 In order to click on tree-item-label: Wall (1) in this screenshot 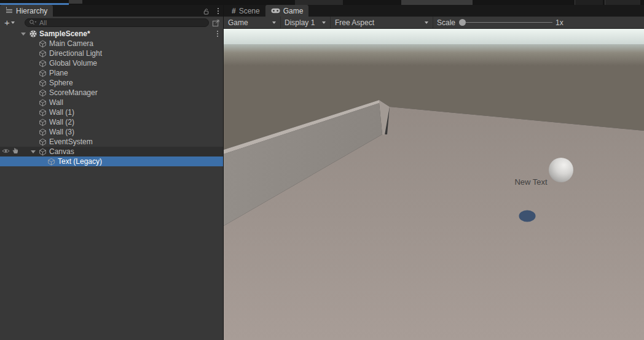, I will do `click(61, 112)`.